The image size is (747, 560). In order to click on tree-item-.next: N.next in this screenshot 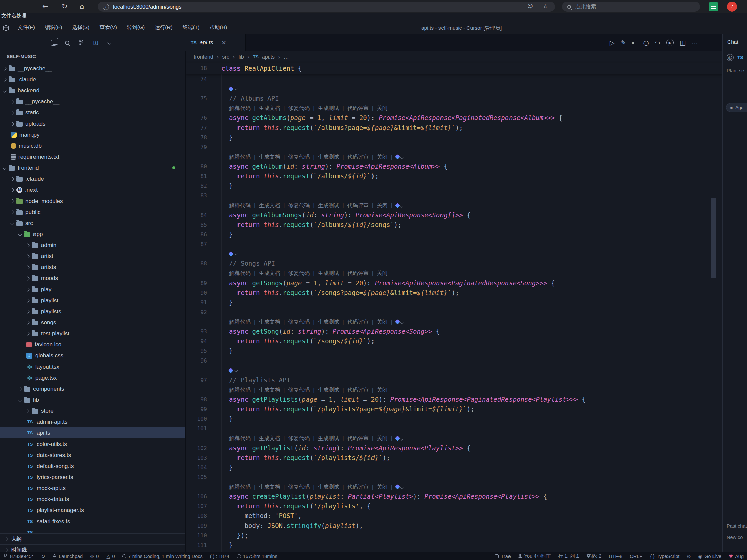, I will do `click(93, 190)`.